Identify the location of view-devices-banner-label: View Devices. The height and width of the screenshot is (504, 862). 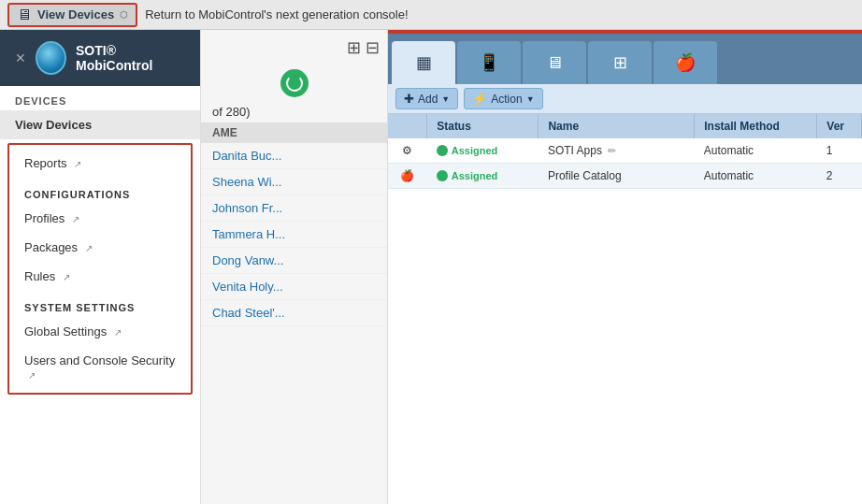
(76, 15).